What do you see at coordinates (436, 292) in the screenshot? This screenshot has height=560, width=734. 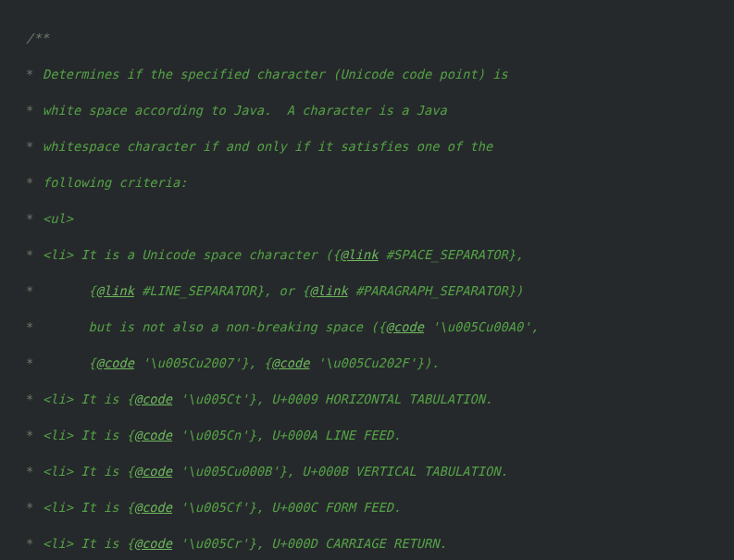 I see `doc-text: #PARAGRAPH_SEPARATOR})` at bounding box center [436, 292].